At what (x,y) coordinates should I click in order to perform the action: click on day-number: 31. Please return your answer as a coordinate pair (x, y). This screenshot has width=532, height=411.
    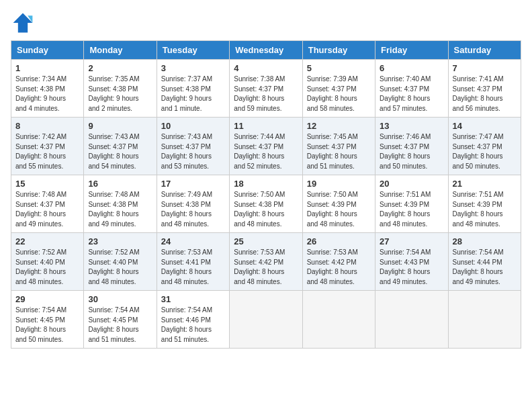
    Looking at the image, I should click on (193, 300).